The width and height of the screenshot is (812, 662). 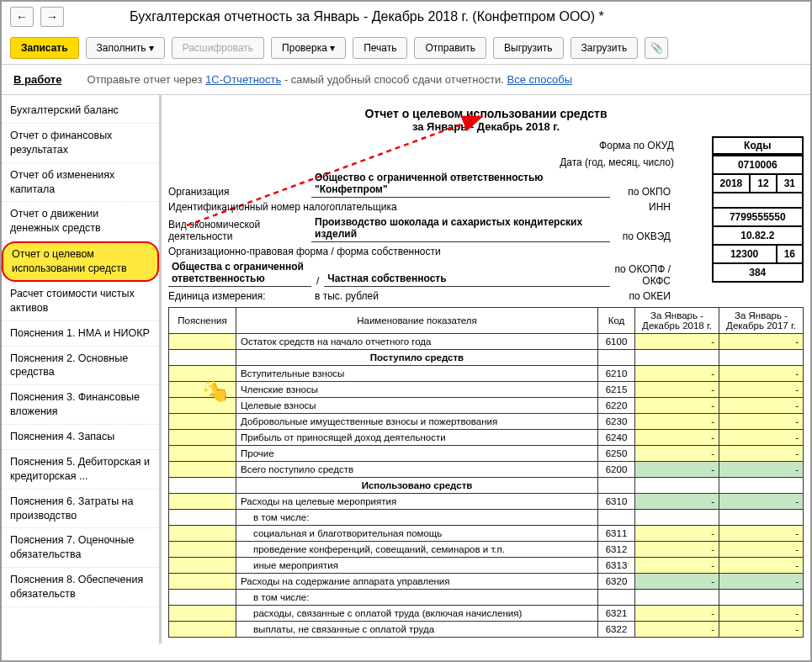 What do you see at coordinates (81, 437) in the screenshot?
I see `sidebar-item: Пояснения 4. Запасы` at bounding box center [81, 437].